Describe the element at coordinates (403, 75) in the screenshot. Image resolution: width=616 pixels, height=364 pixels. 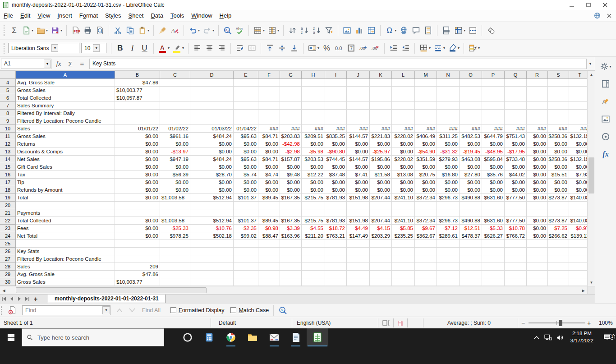
I see `column-header-L: L` at that location.